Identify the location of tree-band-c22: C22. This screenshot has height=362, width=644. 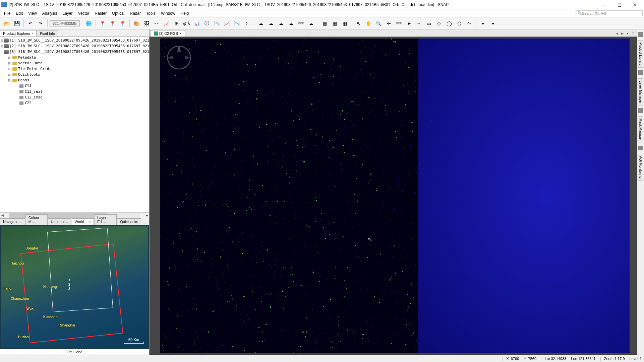
(74, 103).